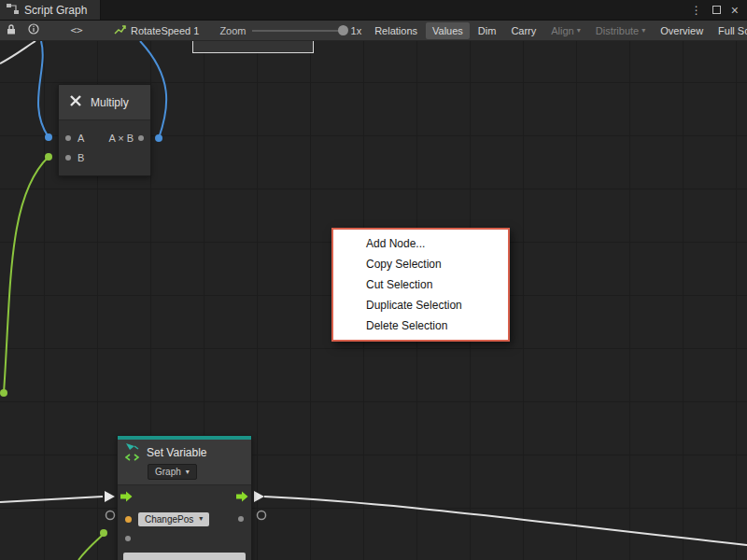 This screenshot has width=747, height=560. What do you see at coordinates (129, 519) in the screenshot?
I see `variable-input-port` at bounding box center [129, 519].